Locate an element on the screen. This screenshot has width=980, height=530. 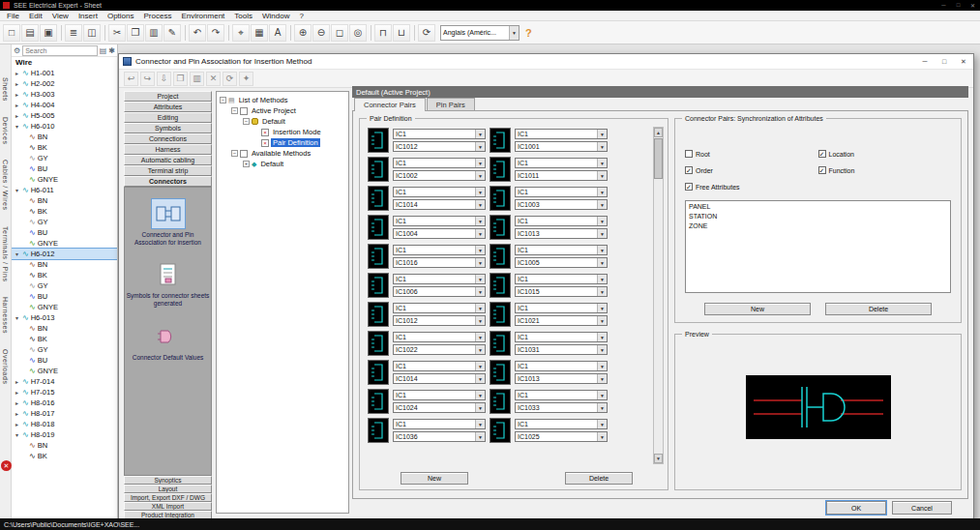
connector-combo: IC1013▼ is located at coordinates (561, 379).